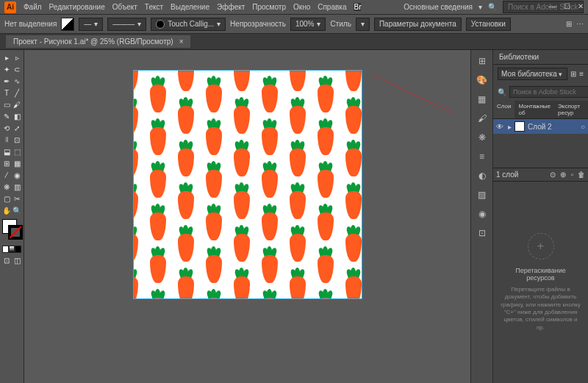 This screenshot has height=383, width=588. What do you see at coordinates (481, 7) in the screenshot?
I see `workspace-dropdown-icon: ▾` at bounding box center [481, 7].